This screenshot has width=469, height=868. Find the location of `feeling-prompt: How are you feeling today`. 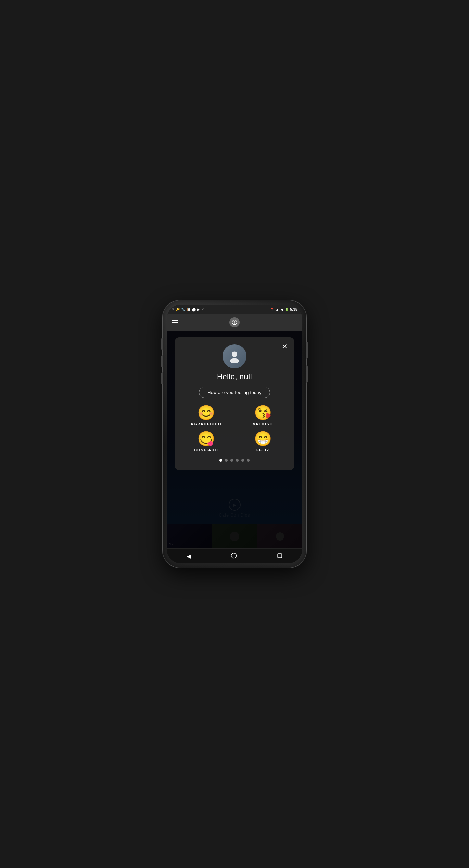

feeling-prompt: How are you feeling today is located at coordinates (234, 393).